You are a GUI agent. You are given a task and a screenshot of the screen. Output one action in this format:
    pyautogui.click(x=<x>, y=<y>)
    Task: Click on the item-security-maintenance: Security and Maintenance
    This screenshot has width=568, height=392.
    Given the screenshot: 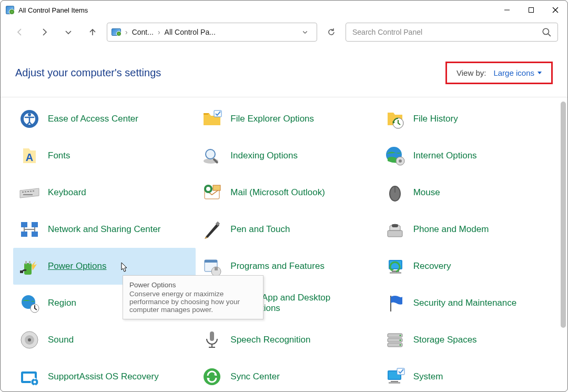 What is the action you would take?
    pyautogui.click(x=470, y=303)
    